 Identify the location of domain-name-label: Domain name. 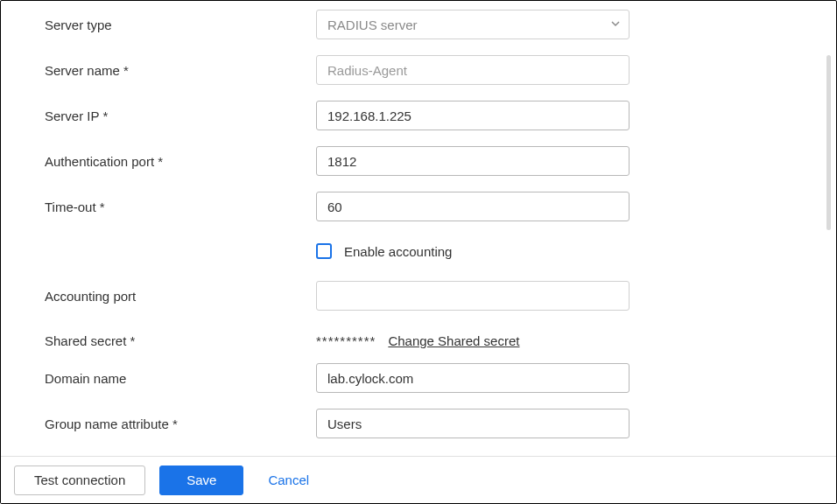
(180, 378).